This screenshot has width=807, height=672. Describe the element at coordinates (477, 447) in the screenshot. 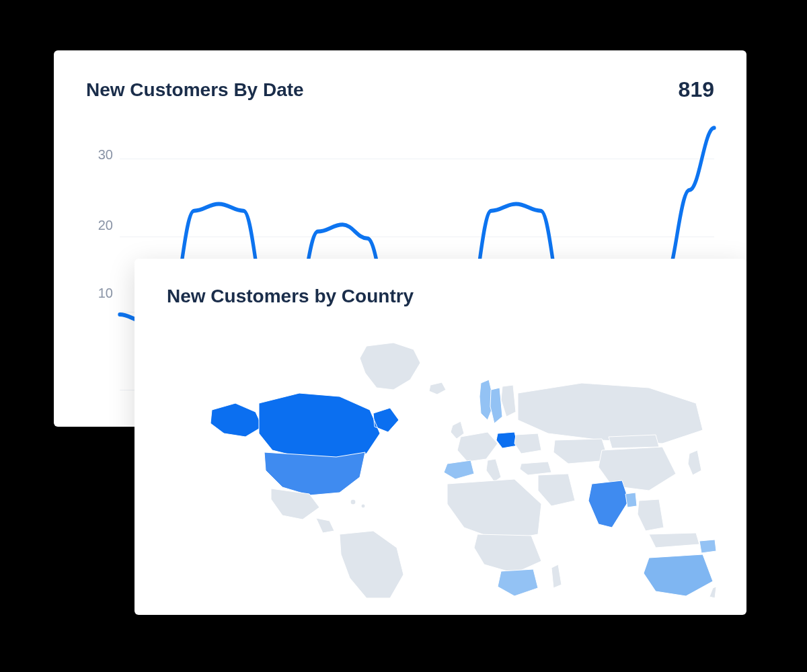

I see `country-western-europe` at that location.